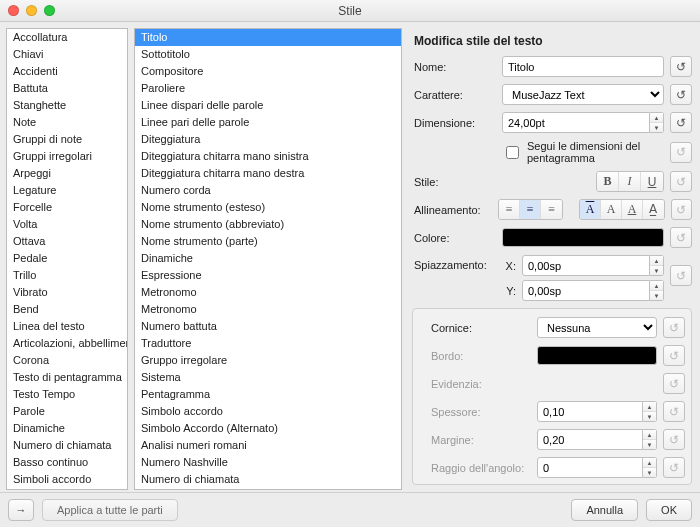  What do you see at coordinates (67, 412) in the screenshot?
I see `category-item: Parole` at bounding box center [67, 412].